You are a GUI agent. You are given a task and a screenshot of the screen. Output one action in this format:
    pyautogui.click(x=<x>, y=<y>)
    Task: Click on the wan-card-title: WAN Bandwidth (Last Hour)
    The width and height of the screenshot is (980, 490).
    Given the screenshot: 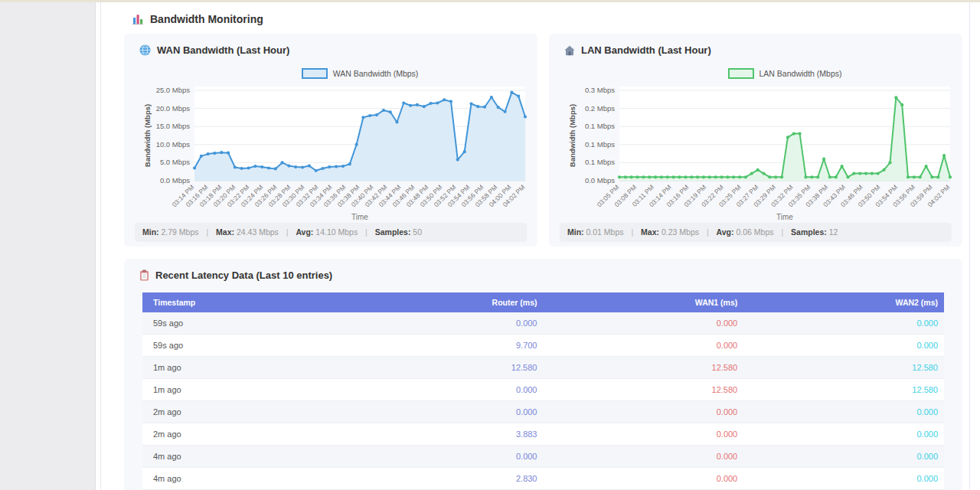 What is the action you would take?
    pyautogui.click(x=214, y=51)
    